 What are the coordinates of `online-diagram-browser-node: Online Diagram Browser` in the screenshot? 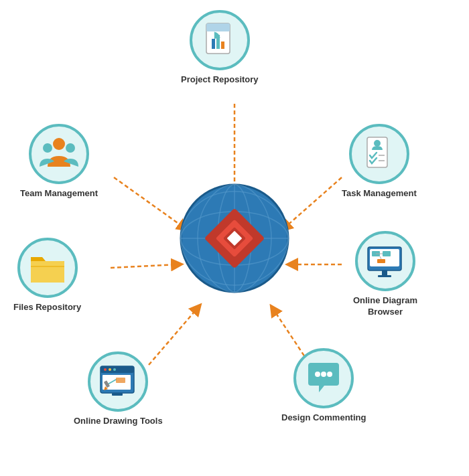 It's located at (385, 274).